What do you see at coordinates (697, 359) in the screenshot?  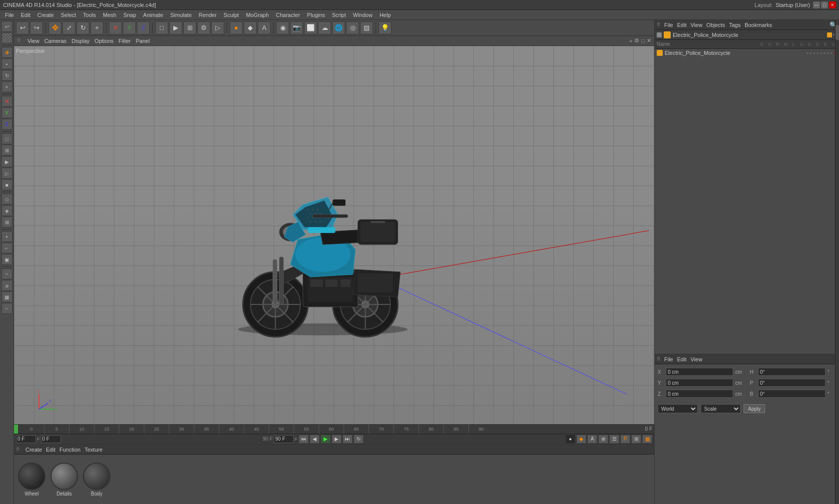 I see `attr-menu-view: View` at bounding box center [697, 359].